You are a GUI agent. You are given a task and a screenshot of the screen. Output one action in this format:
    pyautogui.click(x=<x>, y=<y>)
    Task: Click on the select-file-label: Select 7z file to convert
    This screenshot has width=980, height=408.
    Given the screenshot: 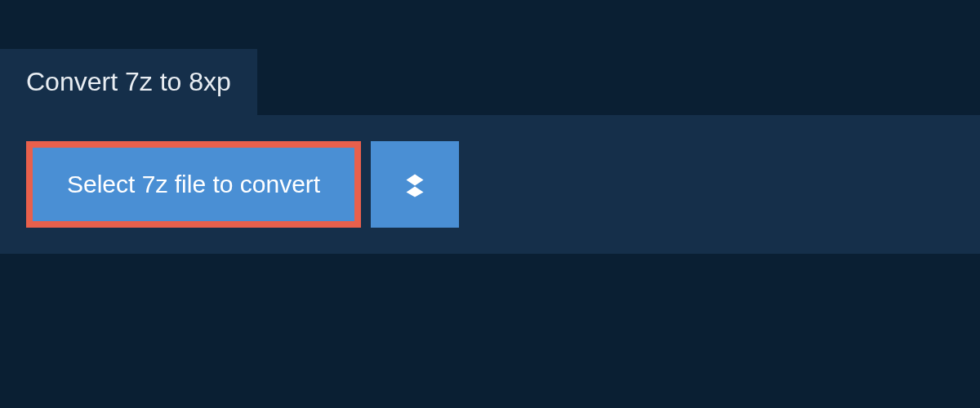 What is the action you would take?
    pyautogui.click(x=194, y=184)
    